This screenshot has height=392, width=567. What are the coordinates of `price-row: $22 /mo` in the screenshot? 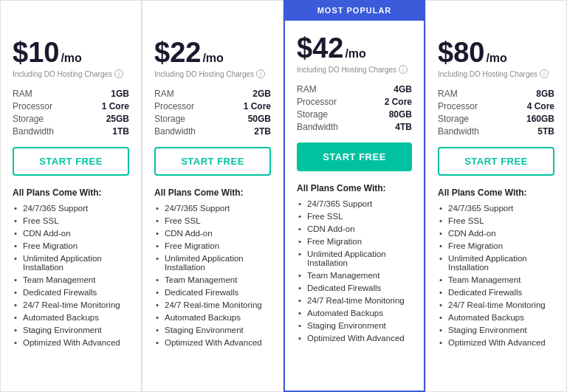 It's located at (213, 52).